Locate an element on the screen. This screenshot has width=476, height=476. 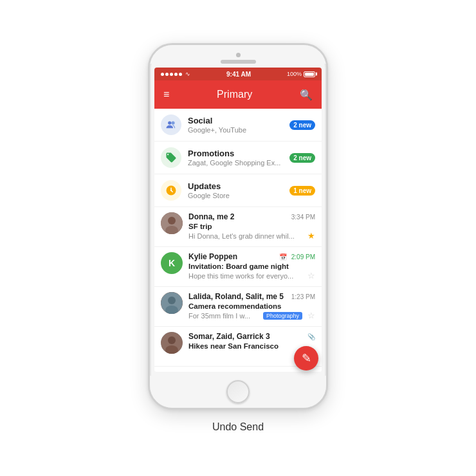
email-row-donna: Donna, me 2 3:34 PM SF trip Hi Donna, Le… is located at coordinates (238, 227).